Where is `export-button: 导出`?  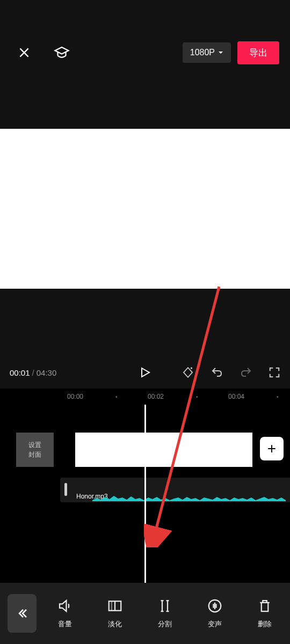 export-button: 导出 is located at coordinates (258, 53).